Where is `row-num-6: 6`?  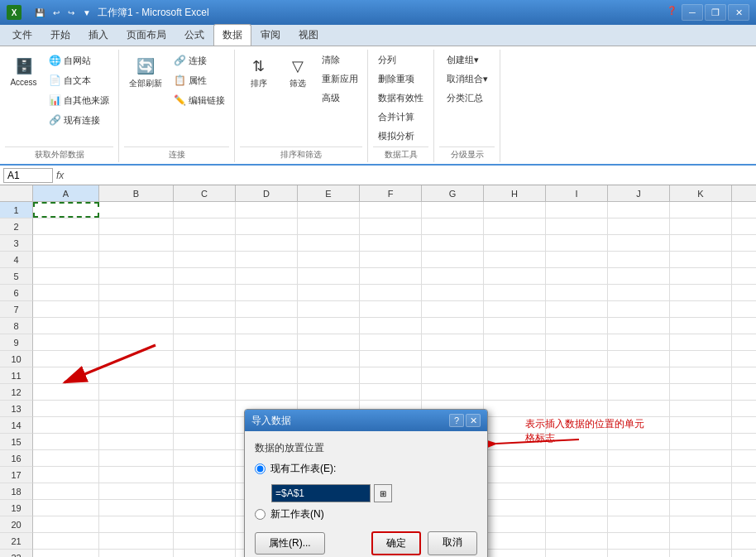 row-num-6: 6 is located at coordinates (17, 293).